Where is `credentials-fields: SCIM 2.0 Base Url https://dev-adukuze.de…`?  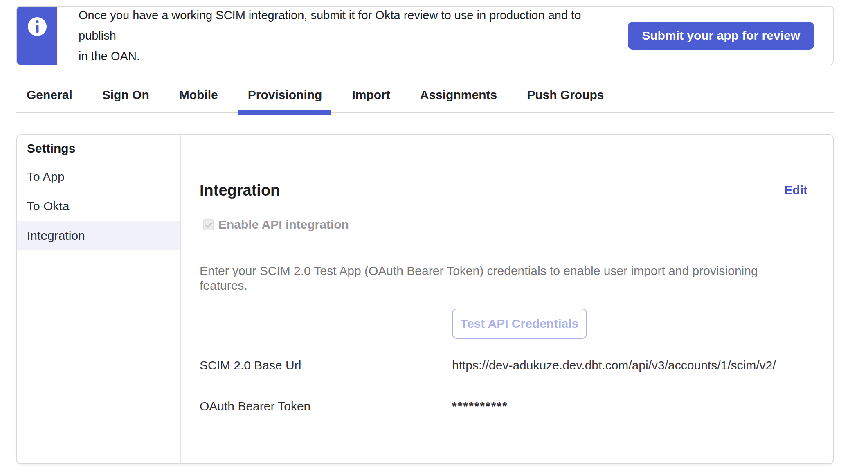
credentials-fields: SCIM 2.0 Base Url https://dev-adukuze.de… is located at coordinates (504, 386).